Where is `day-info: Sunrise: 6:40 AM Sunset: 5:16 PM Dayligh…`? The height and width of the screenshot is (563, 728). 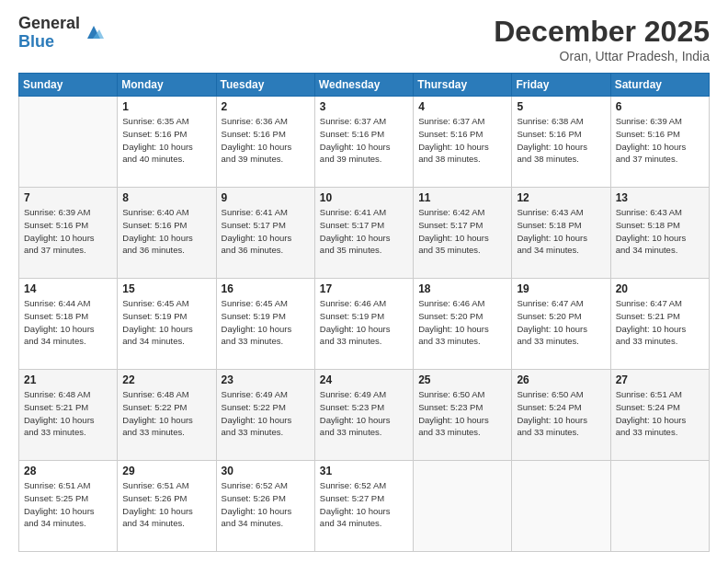 day-info: Sunrise: 6:40 AM Sunset: 5:16 PM Dayligh… is located at coordinates (166, 232).